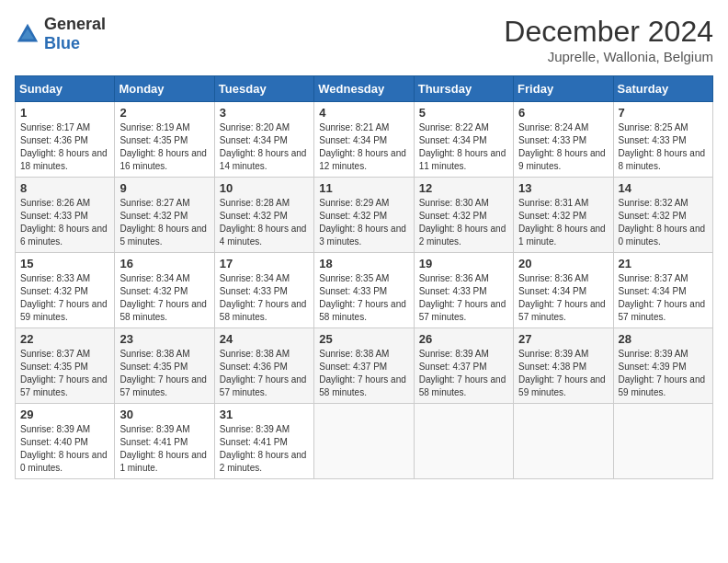 The height and width of the screenshot is (563, 728). I want to click on day-number: 8, so click(64, 188).